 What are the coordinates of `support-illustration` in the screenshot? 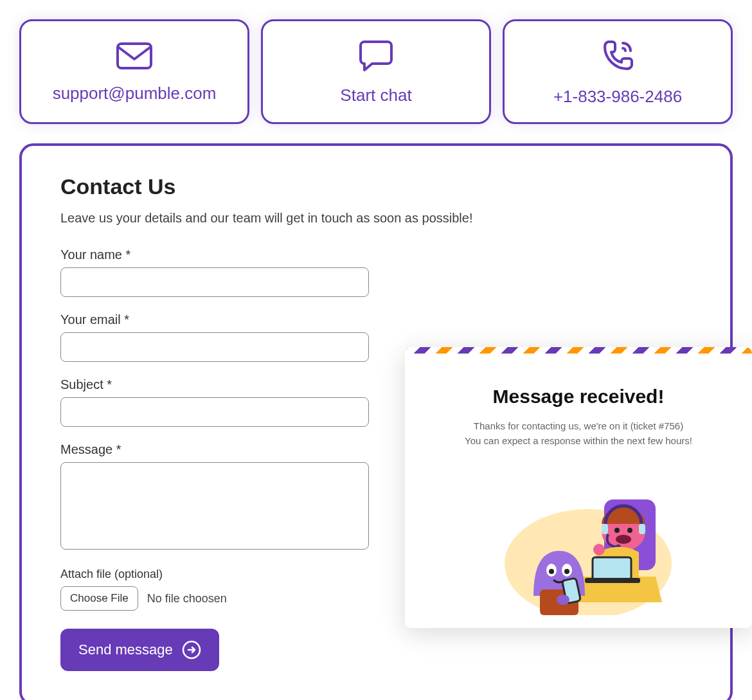 It's located at (578, 544).